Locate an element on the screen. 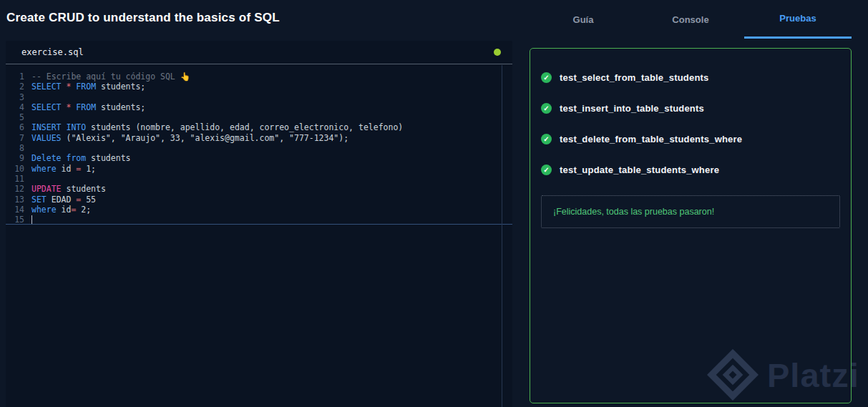  line-number: 4 is located at coordinates (18, 107).